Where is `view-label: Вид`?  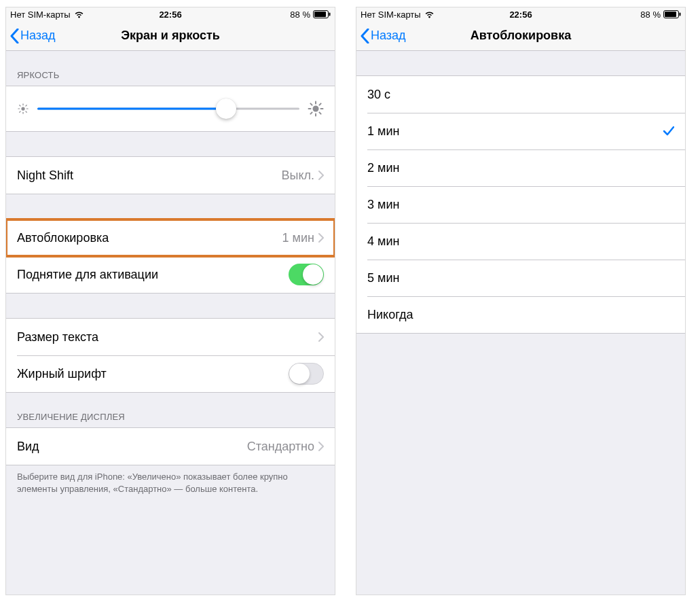
view-label: Вид is located at coordinates (29, 447).